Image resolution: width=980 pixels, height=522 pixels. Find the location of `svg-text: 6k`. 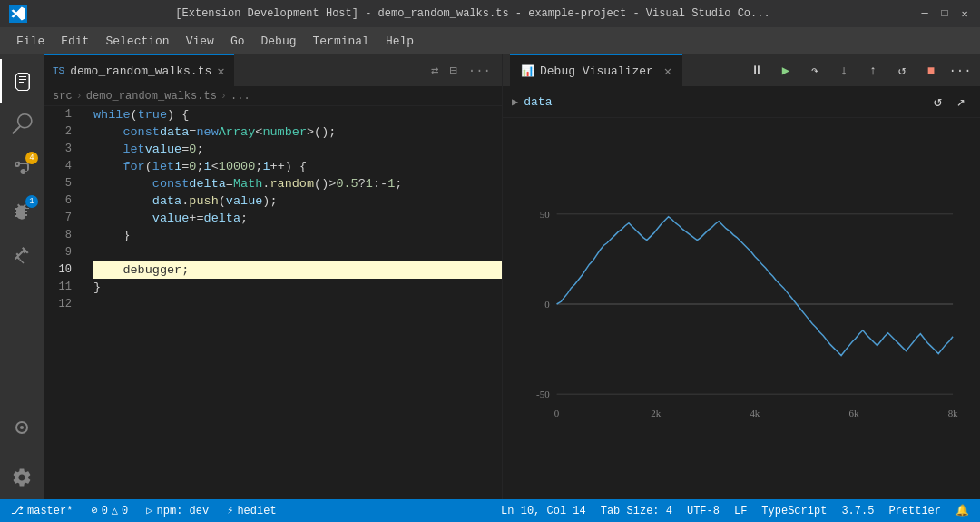

svg-text: 6k is located at coordinates (855, 413).